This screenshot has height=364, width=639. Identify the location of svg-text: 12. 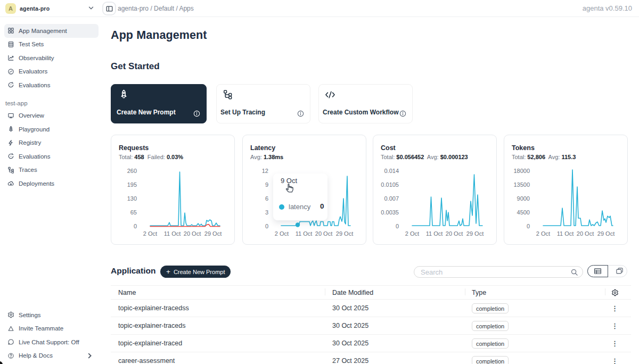
(265, 171).